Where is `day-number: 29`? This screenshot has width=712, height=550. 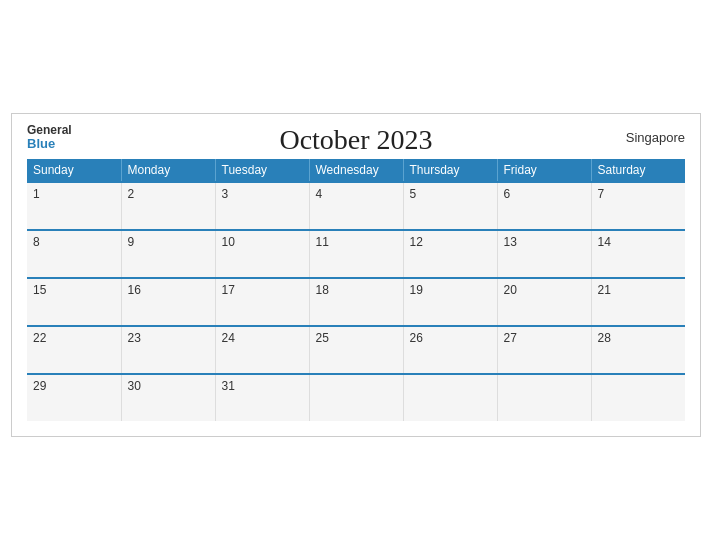
day-number: 29 is located at coordinates (40, 386).